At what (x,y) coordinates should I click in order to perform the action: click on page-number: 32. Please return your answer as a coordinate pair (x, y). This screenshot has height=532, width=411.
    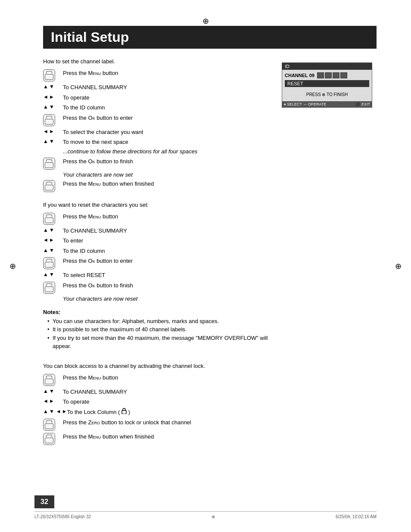
    Looking at the image, I should click on (44, 502).